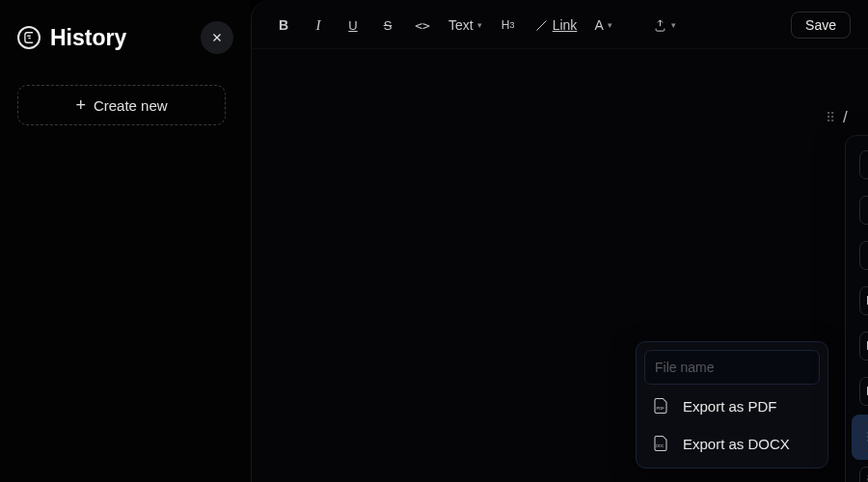  What do you see at coordinates (508, 25) in the screenshot?
I see `heading3-button: H3` at bounding box center [508, 25].